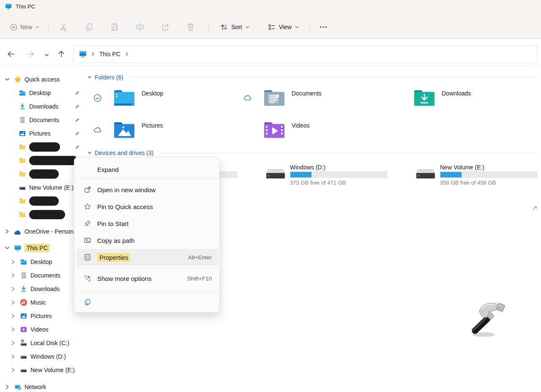  Describe the element at coordinates (424, 98) in the screenshot. I see `downloads-folder-icon` at that location.